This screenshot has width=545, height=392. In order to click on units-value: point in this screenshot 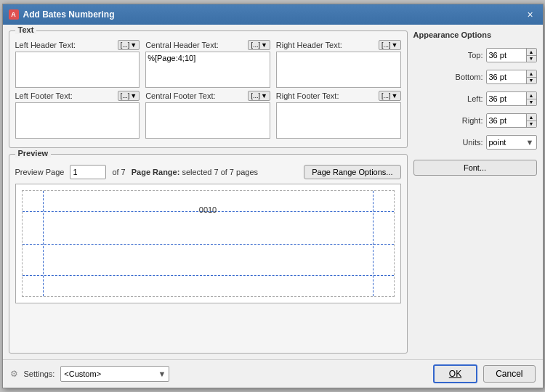, I will do `click(498, 142)`.